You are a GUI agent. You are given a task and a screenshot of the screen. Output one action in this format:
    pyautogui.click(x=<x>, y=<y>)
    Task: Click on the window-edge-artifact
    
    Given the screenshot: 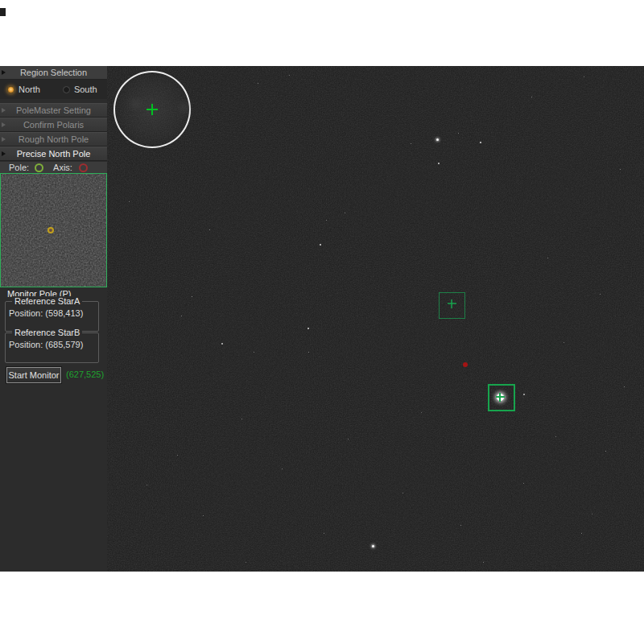 What is the action you would take?
    pyautogui.click(x=3, y=12)
    